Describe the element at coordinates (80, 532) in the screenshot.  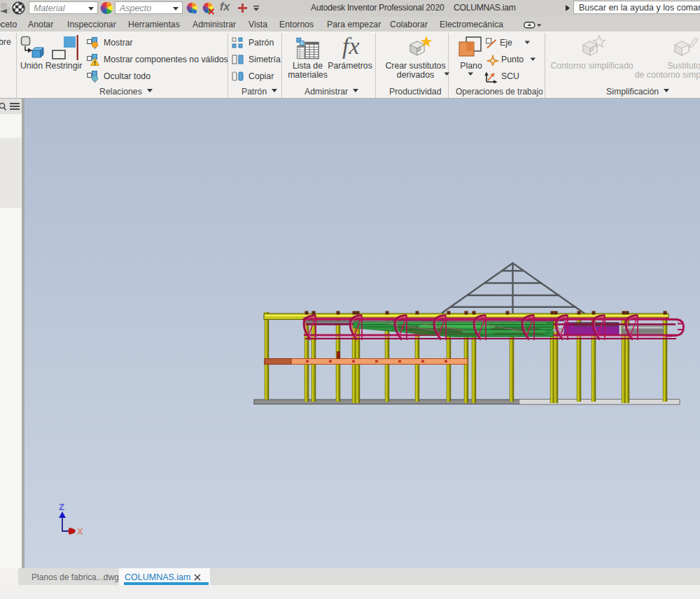
I see `svg-text: X` at that location.